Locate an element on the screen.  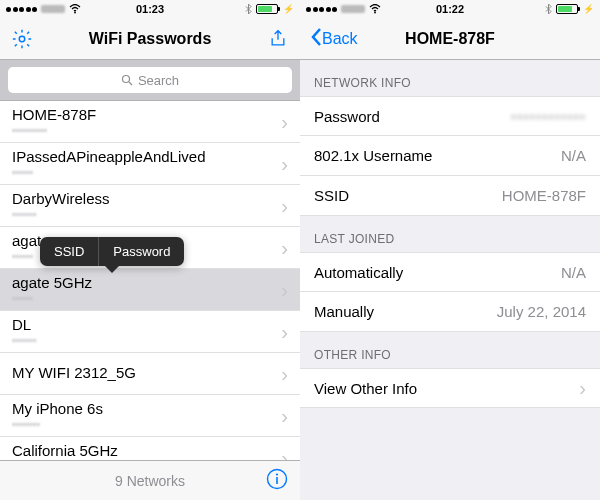
row-password: Password•••••••••••• is located at coordinates (450, 116).